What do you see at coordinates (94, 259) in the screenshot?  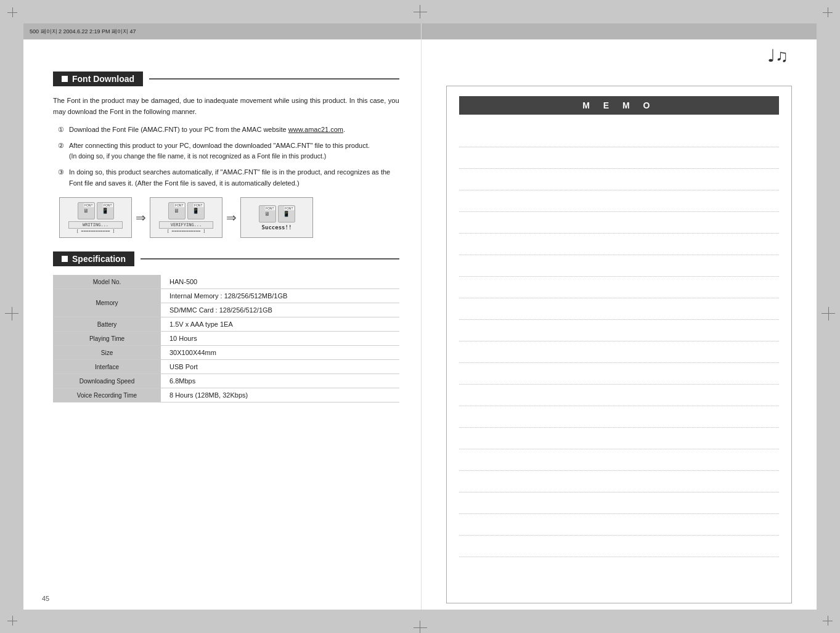 I see `specification-title-bar: Specification` at bounding box center [94, 259].